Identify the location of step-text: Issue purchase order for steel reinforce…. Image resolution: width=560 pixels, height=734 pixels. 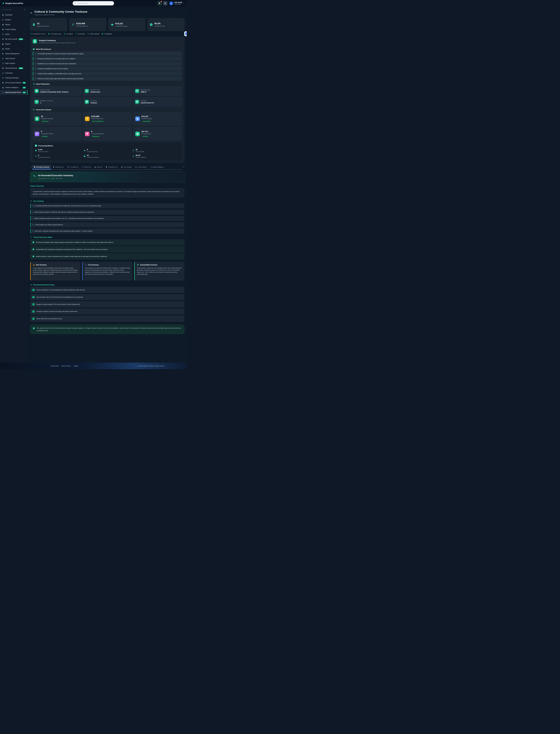
(60, 297).